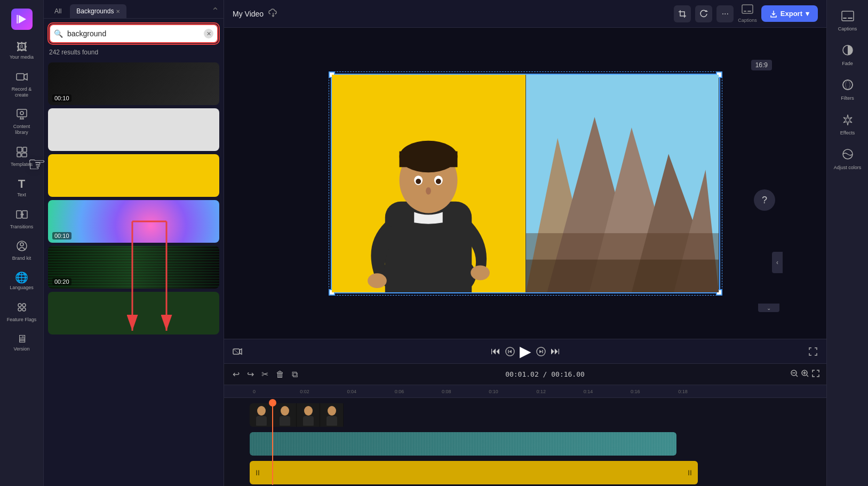  Describe the element at coordinates (555, 351) in the screenshot. I see `skip-forward-button: ⏭` at that location.